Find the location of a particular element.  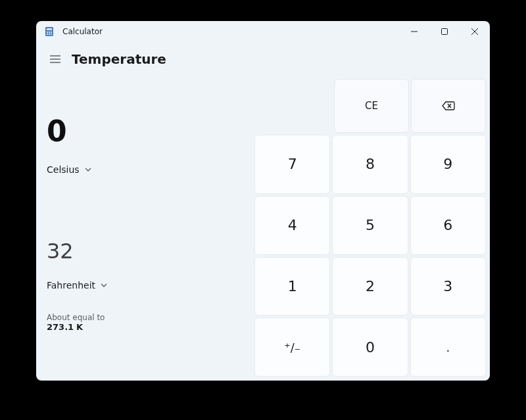

key-8: 8 is located at coordinates (370, 164).